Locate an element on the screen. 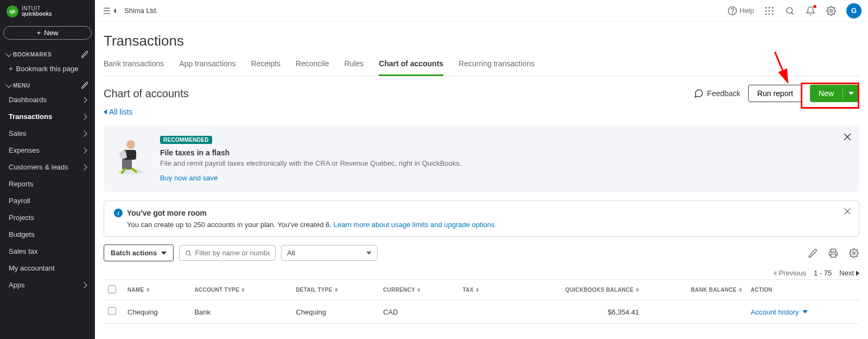 The height and width of the screenshot is (339, 868). bookmarks-header: BOOKMARKS is located at coordinates (48, 53).